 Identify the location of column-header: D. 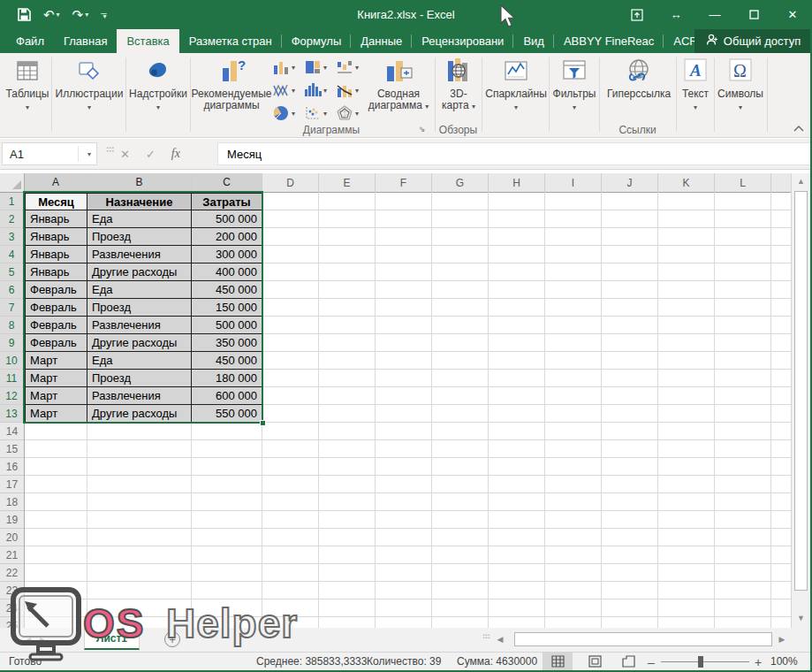
(291, 183).